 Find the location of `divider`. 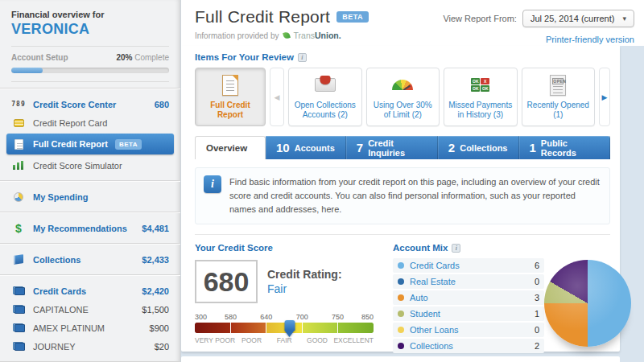

divider is located at coordinates (402, 235).